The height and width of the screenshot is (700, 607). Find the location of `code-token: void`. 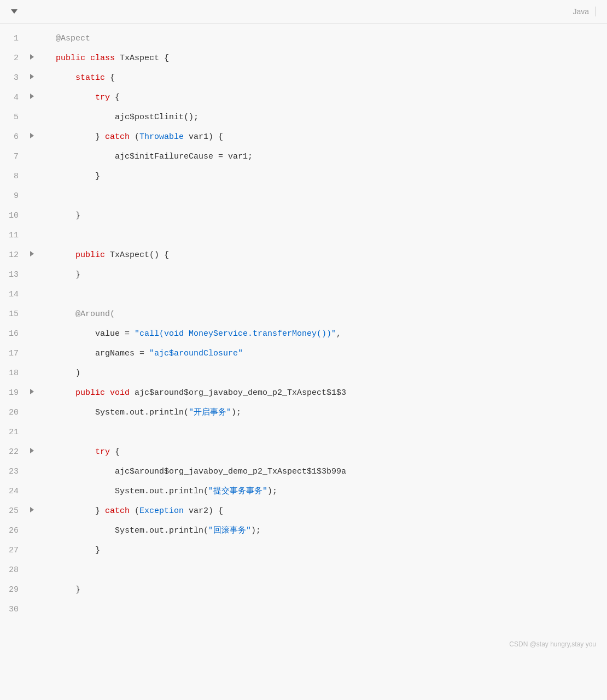

code-token: void is located at coordinates (122, 393).